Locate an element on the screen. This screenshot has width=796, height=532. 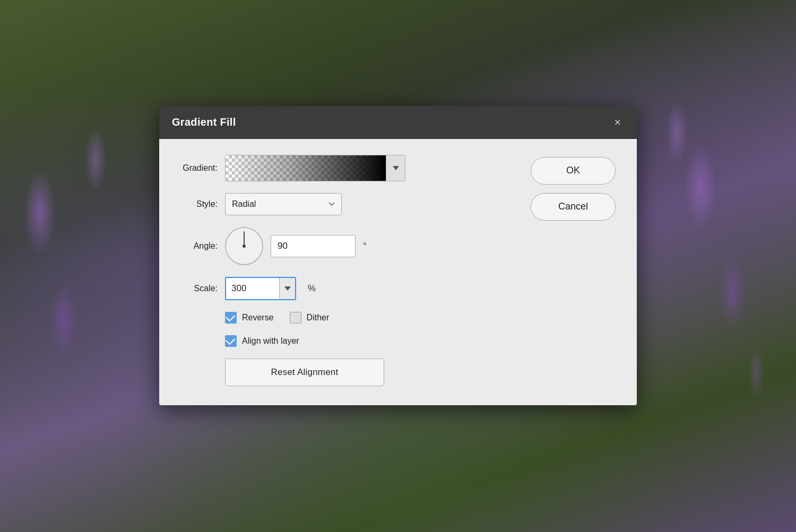
reset-alignment-button: Reset Alignment is located at coordinates (305, 372).